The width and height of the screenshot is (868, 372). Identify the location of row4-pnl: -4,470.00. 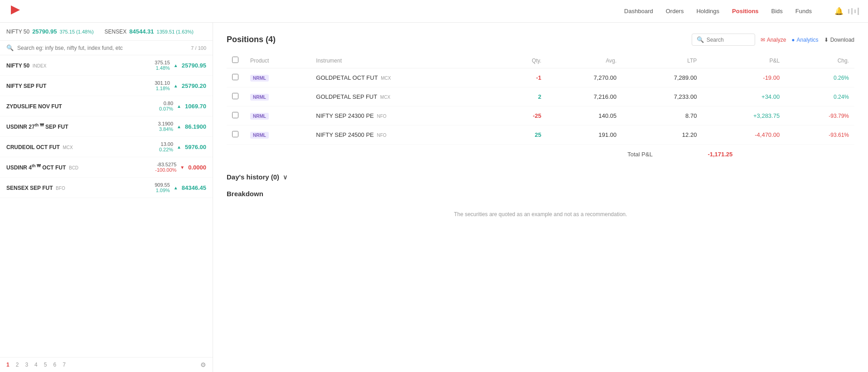
(743, 135).